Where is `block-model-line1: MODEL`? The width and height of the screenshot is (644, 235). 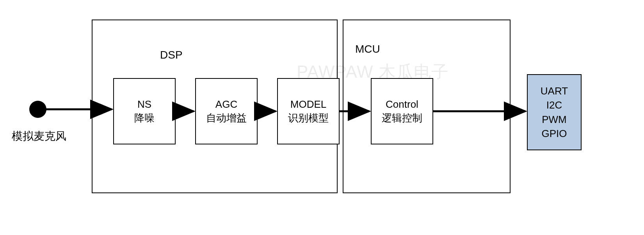 block-model-line1: MODEL is located at coordinates (308, 105).